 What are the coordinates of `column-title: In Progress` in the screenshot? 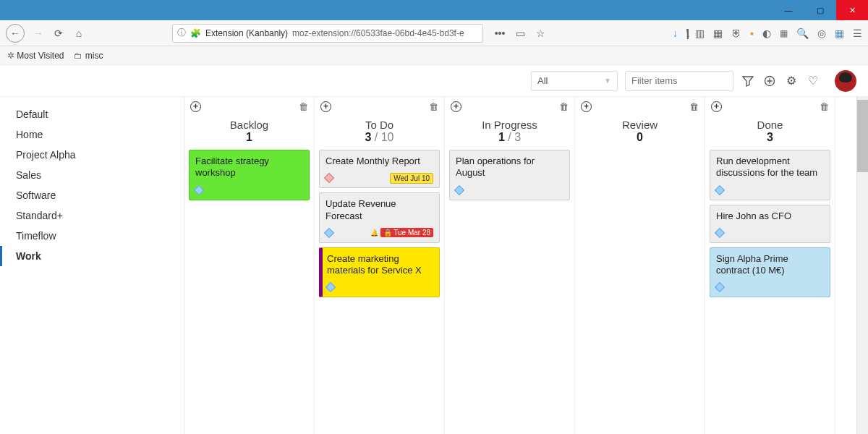 It's located at (509, 124).